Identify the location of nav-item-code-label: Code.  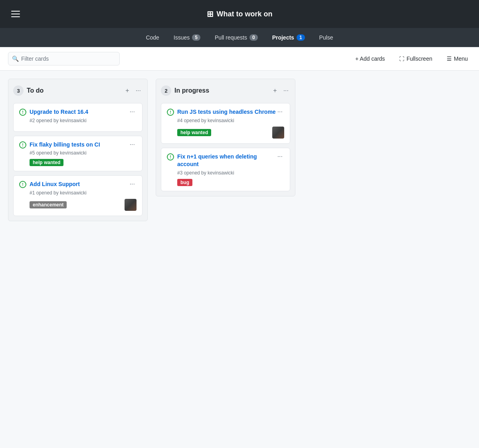
(152, 38).